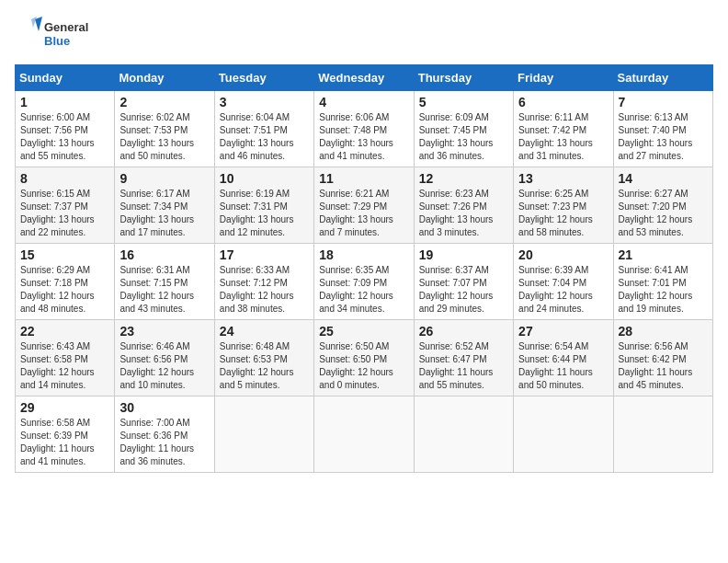 Image resolution: width=728 pixels, height=563 pixels. I want to click on calendar-day-cell: 18Sunrise: 6:35 AMSunset: 7:09 PMDayligh…, so click(364, 282).